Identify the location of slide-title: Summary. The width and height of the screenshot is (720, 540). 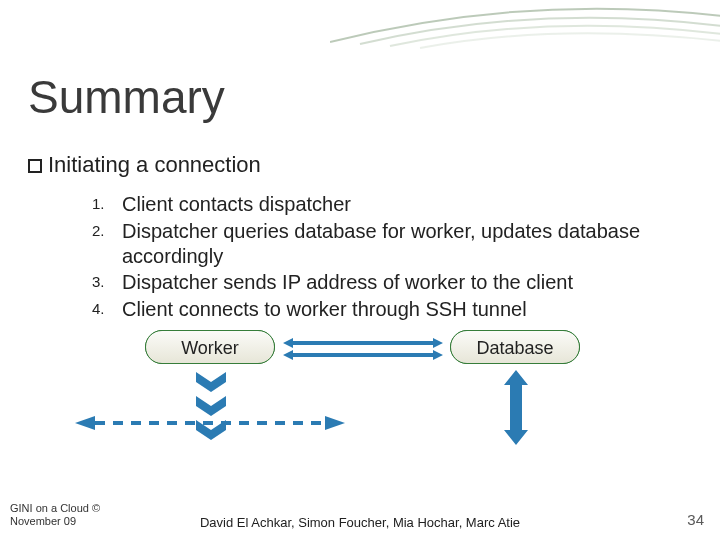
(126, 97).